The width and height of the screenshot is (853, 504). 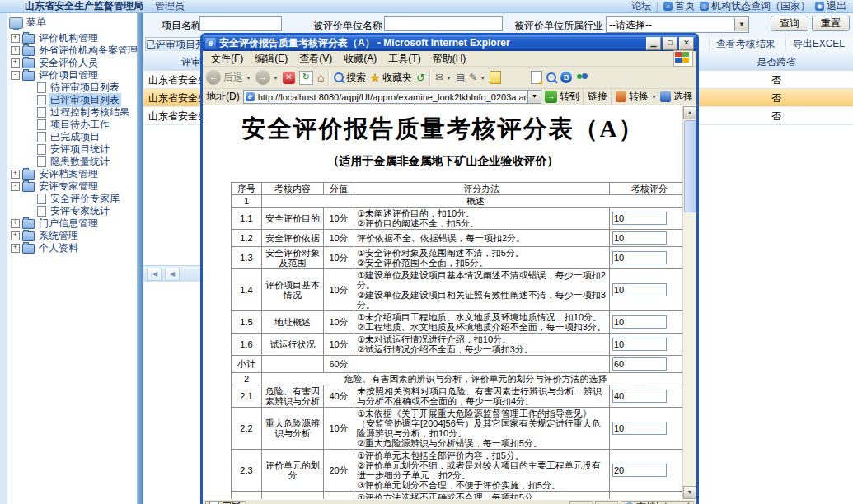 I want to click on sidebar-item-外省评价机构备案管理: +外省评价机构备案管理, so click(x=73, y=51).